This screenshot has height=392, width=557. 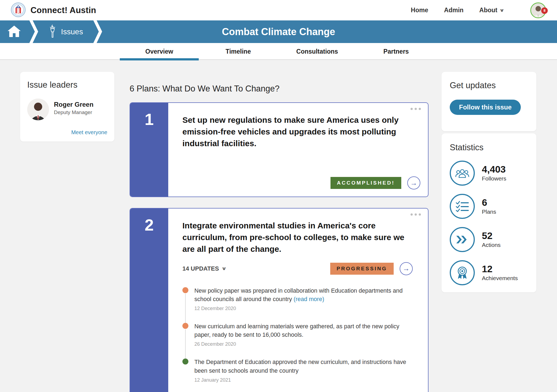 What do you see at coordinates (89, 132) in the screenshot?
I see `meet-everyone-link: Meet everyone` at bounding box center [89, 132].